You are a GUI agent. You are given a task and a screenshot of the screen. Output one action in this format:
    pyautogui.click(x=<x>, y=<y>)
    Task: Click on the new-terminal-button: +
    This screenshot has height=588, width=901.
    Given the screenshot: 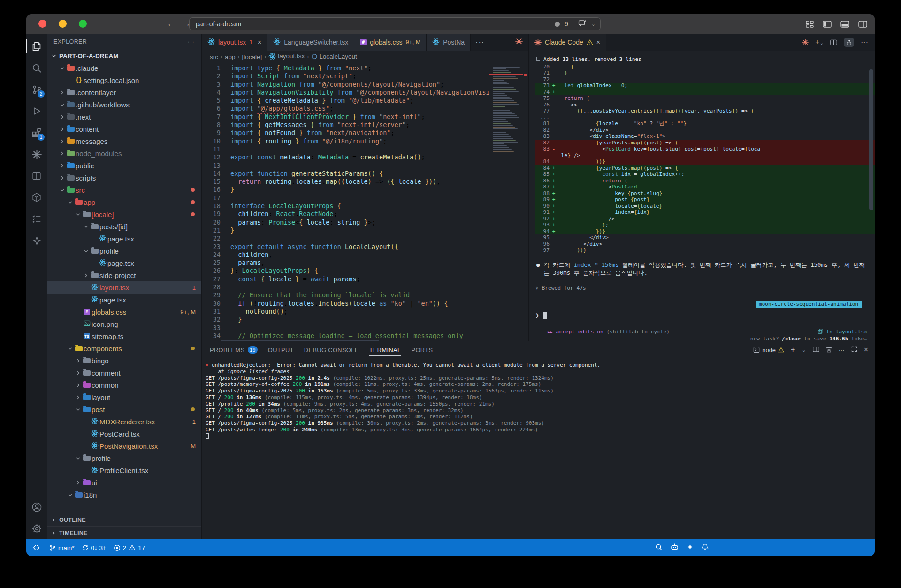 What is the action you would take?
    pyautogui.click(x=793, y=350)
    